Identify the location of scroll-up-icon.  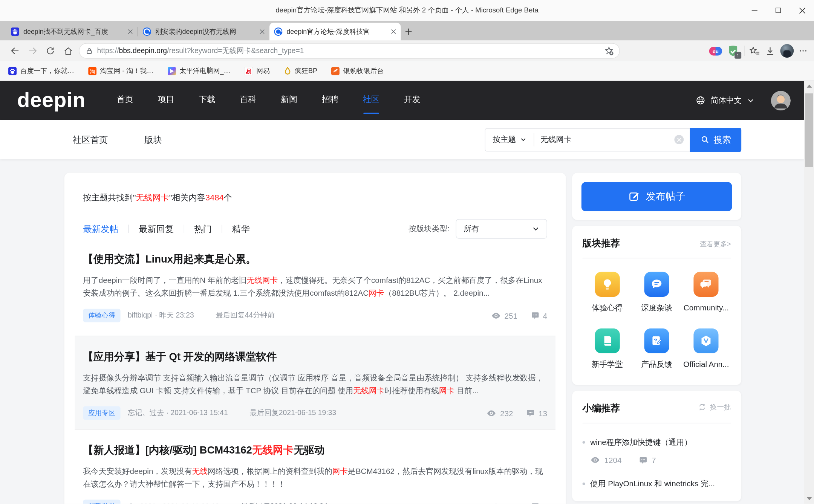
(809, 86).